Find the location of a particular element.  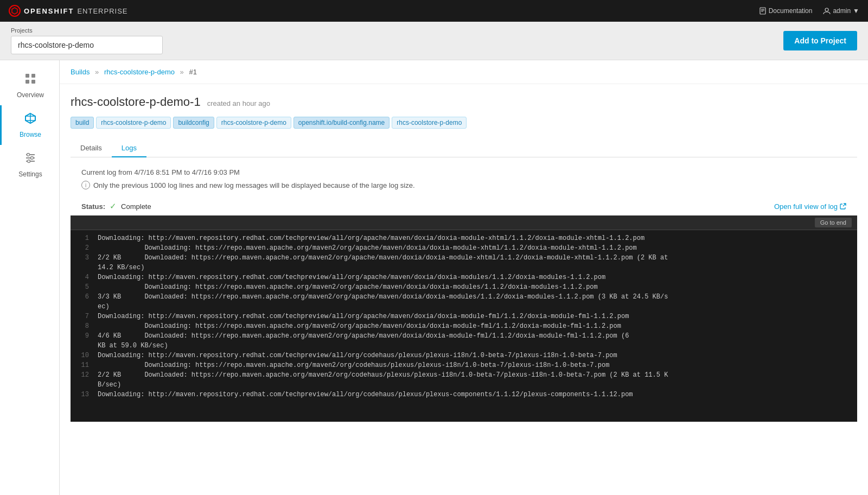

topbar-right: Documentation admin ▼ is located at coordinates (809, 11).